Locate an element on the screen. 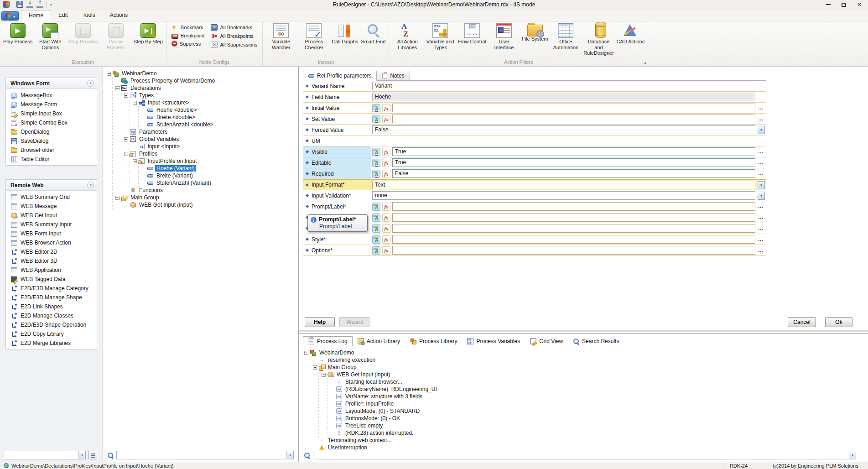 This screenshot has width=868, height=469. close-button is located at coordinates (859, 5).